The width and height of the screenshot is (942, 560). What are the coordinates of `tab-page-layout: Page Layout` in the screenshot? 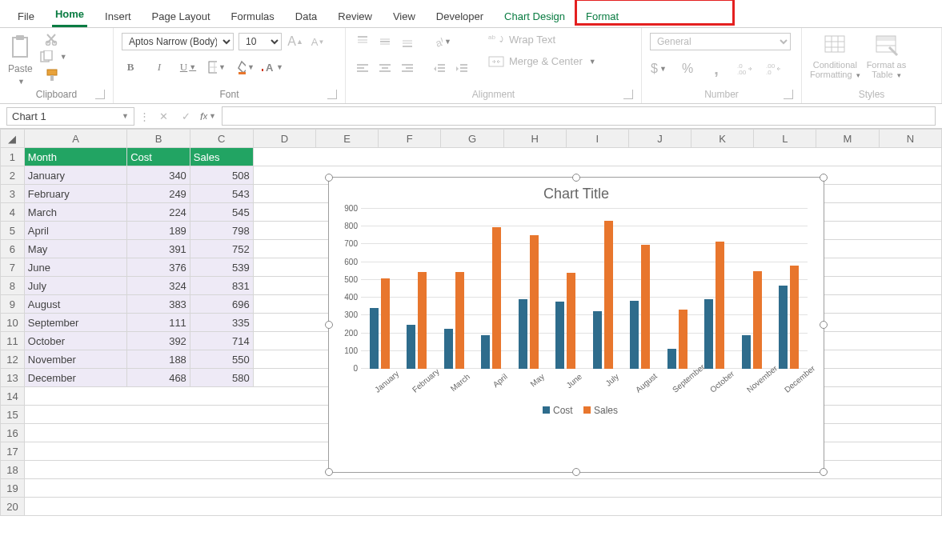 It's located at (181, 18).